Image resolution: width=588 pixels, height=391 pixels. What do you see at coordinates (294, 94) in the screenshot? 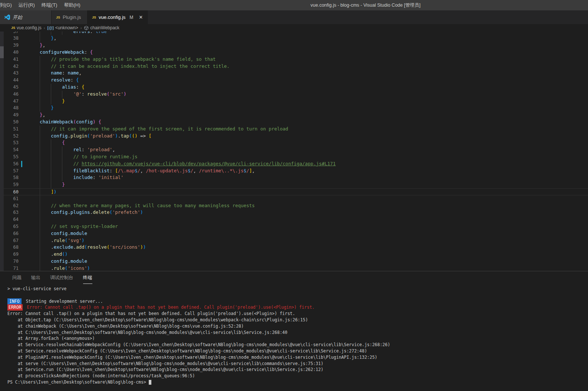
I see `code-line: 46 '@': resolve('src')` at bounding box center [294, 94].